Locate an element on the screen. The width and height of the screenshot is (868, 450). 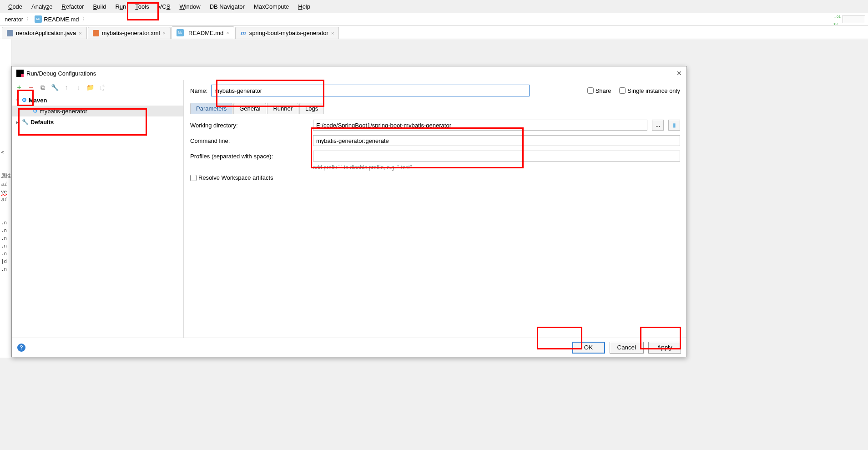
chevron-right-icon: ▸ is located at coordinates (17, 122).